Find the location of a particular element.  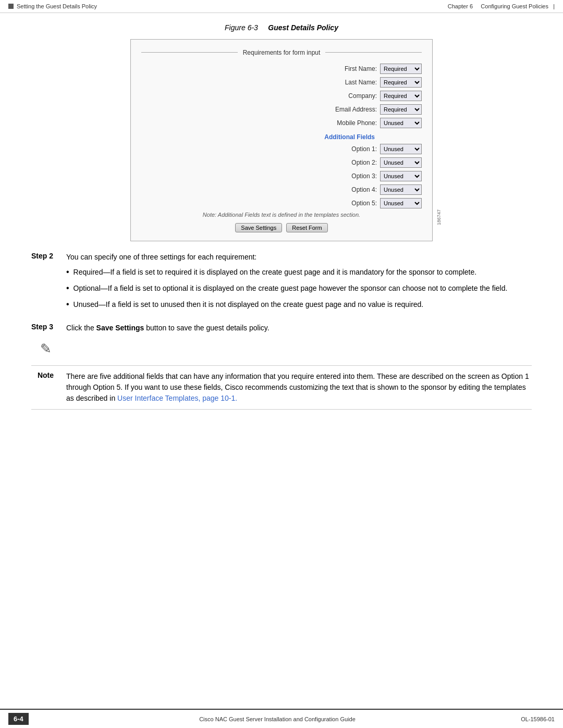

steps-section: Step 2 You can specify one of three sett… is located at coordinates (282, 304).